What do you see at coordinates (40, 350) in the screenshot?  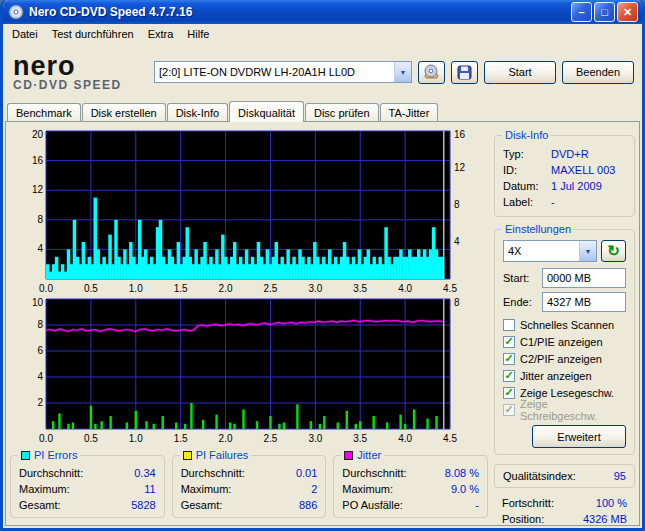 I see `svg-text: 6` at bounding box center [40, 350].